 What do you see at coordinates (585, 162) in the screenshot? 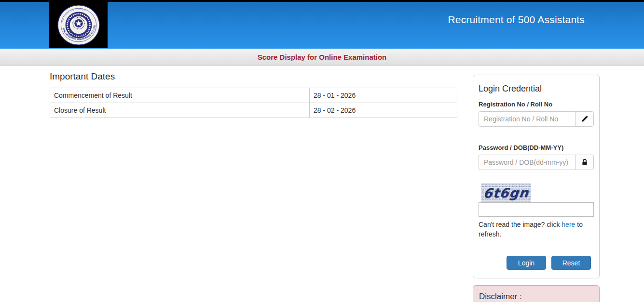
I see `lock-addon` at bounding box center [585, 162].